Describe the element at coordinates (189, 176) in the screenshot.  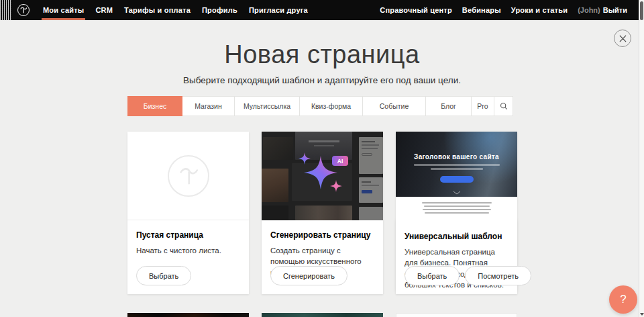
I see `tilda-ghost-logo-icon` at that location.